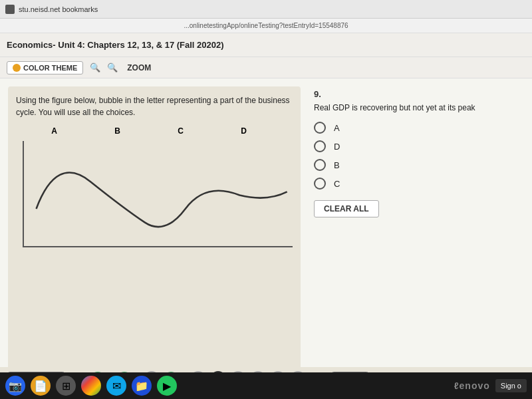 Image resolution: width=532 pixels, height=399 pixels. What do you see at coordinates (167, 386) in the screenshot?
I see `taskbar-play-icon: ▶` at bounding box center [167, 386].